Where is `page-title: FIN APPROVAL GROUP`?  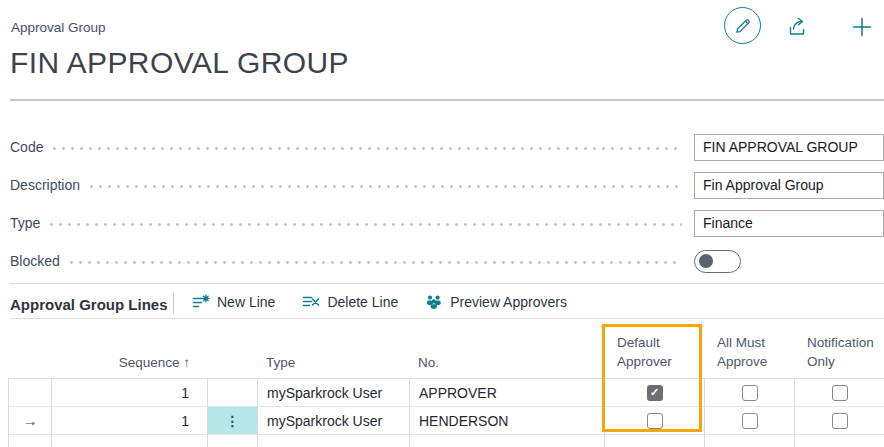 page-title: FIN APPROVAL GROUP is located at coordinates (180, 63).